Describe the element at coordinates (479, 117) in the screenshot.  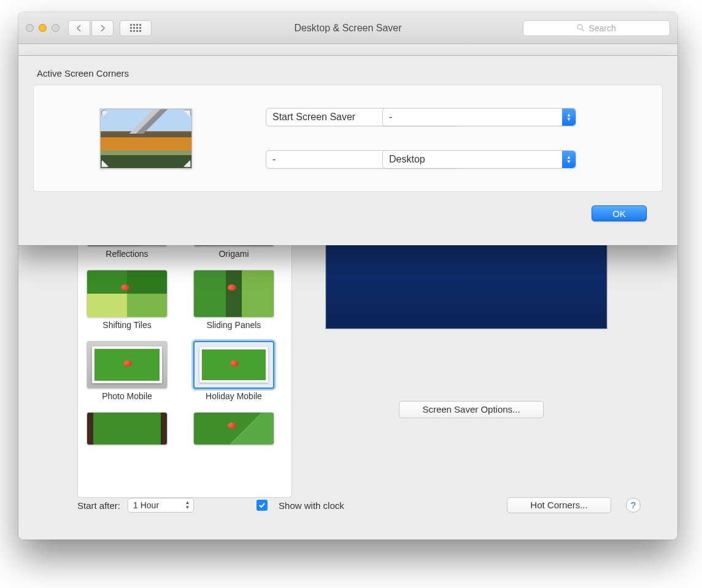
I see `corner-select-top-right: -▲▼` at that location.